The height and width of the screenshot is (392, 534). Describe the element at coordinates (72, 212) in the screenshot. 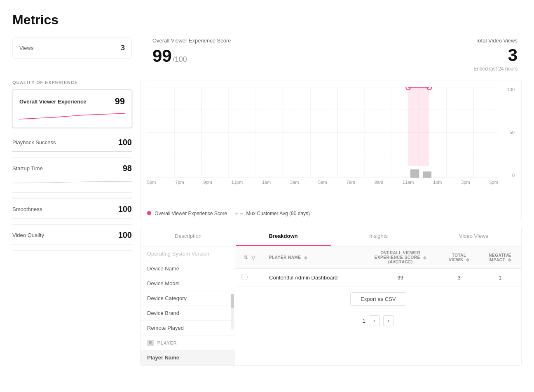

I see `metric-item-smoothness: Smoothness 100` at that location.